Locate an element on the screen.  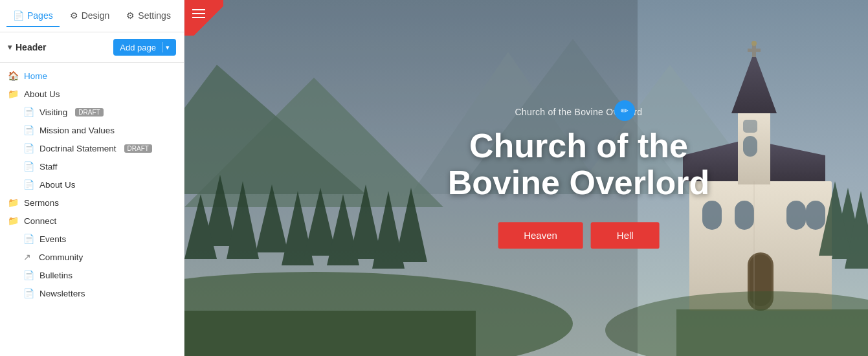
nav-item-mission-values: 📄 Mission and Values is located at coordinates (92, 130).